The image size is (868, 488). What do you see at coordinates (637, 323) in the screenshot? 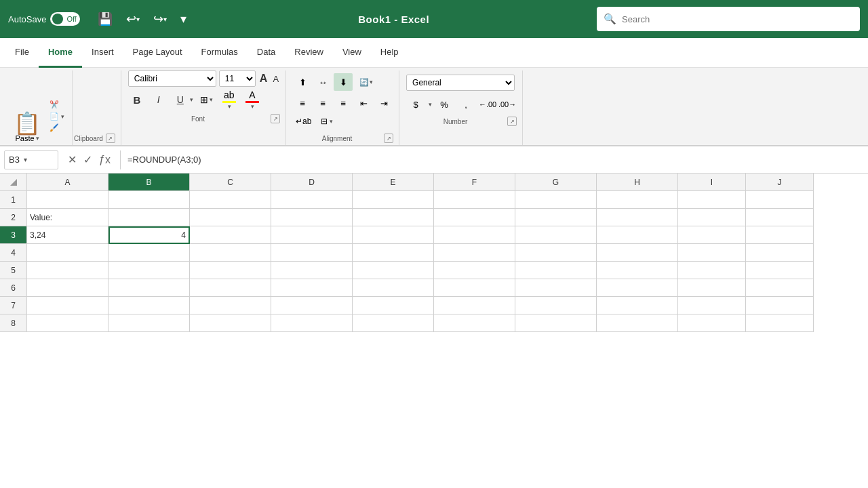
I see `cell-H8` at bounding box center [637, 323].